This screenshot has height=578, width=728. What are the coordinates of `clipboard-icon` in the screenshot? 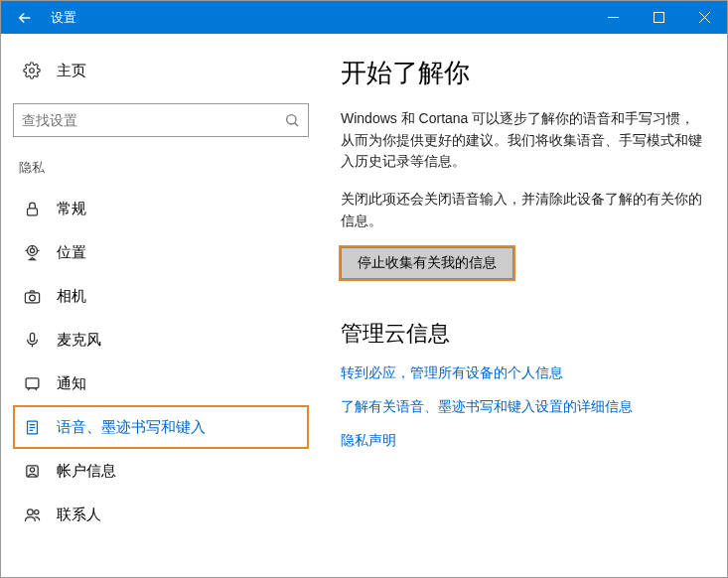 It's located at (32, 427).